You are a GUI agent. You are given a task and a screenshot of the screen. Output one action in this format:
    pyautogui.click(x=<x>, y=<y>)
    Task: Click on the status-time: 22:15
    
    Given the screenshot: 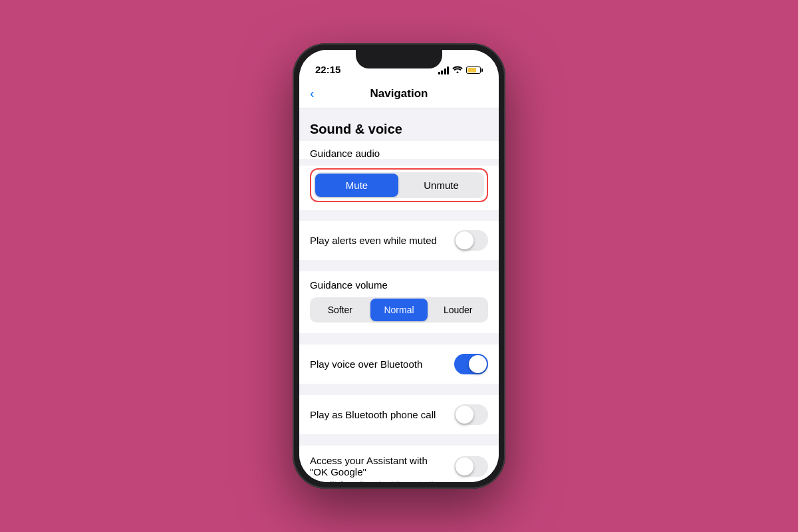 What is the action you would take?
    pyautogui.click(x=328, y=69)
    